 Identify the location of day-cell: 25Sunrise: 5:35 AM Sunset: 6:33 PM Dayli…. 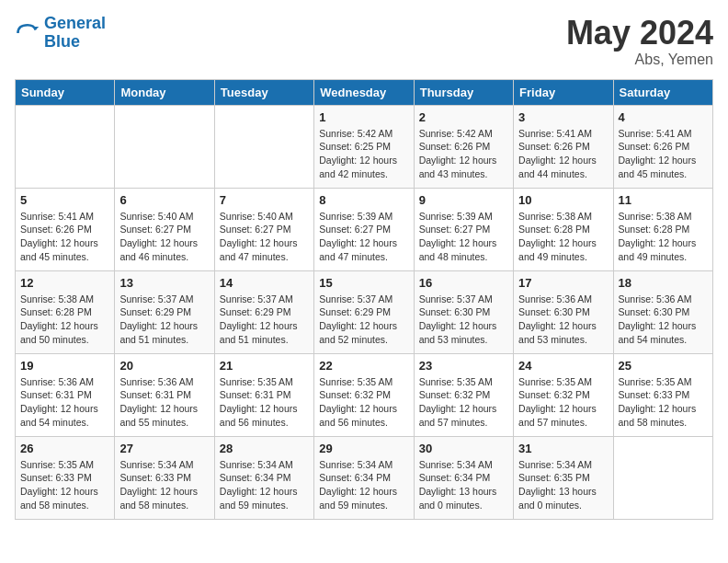
(663, 395).